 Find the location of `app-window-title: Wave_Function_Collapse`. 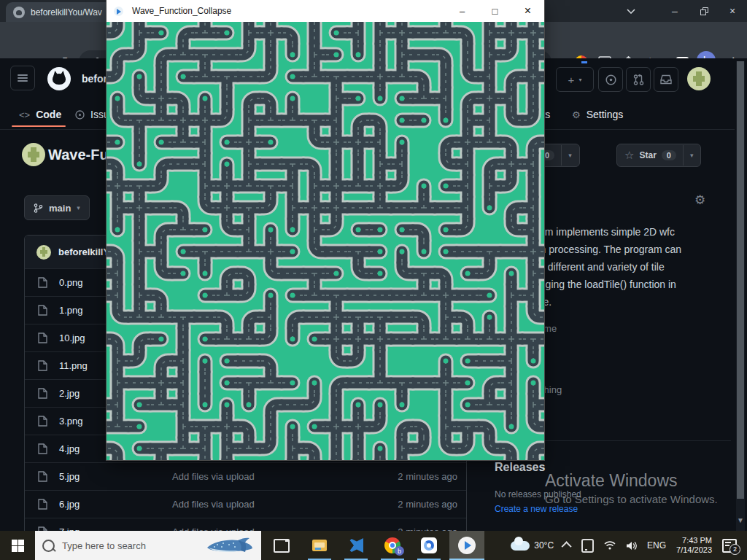

app-window-title: Wave_Function_Collapse is located at coordinates (289, 11).